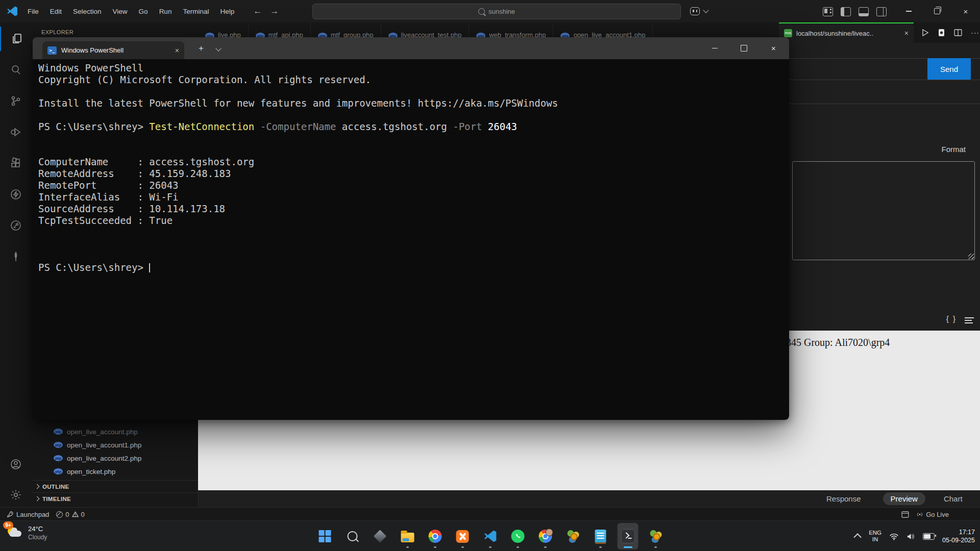  Describe the element at coordinates (257, 11) in the screenshot. I see `back-arrow-icon: ←` at that location.